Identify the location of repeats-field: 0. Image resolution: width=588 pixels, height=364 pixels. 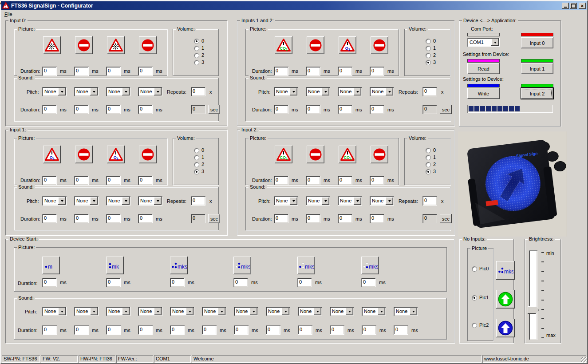
(430, 201).